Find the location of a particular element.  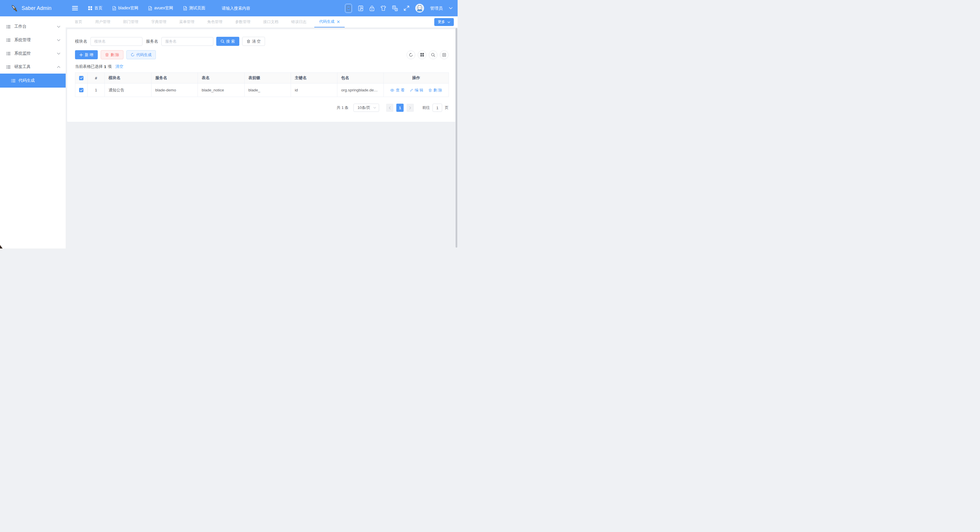

select-all-cell is located at coordinates (81, 78).